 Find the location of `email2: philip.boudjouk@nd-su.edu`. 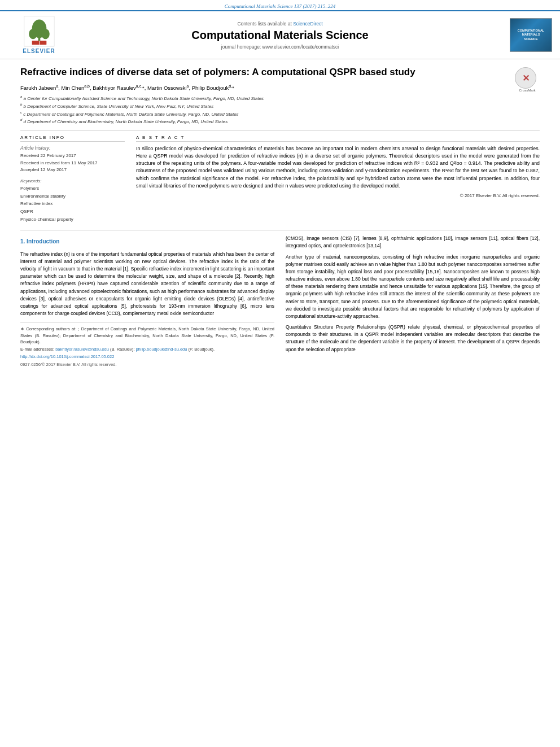

email2: philip.boudjouk@nd-su.edu is located at coordinates (161, 349).